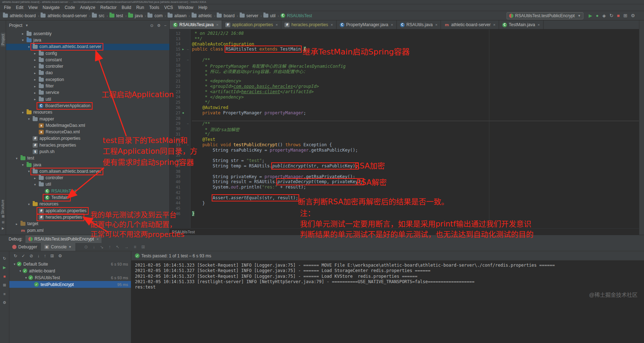 The image size is (644, 343). What do you see at coordinates (88, 47) in the screenshot?
I see `project-tree-item: ▾com.allawn.athletic.board.server` at bounding box center [88, 47].